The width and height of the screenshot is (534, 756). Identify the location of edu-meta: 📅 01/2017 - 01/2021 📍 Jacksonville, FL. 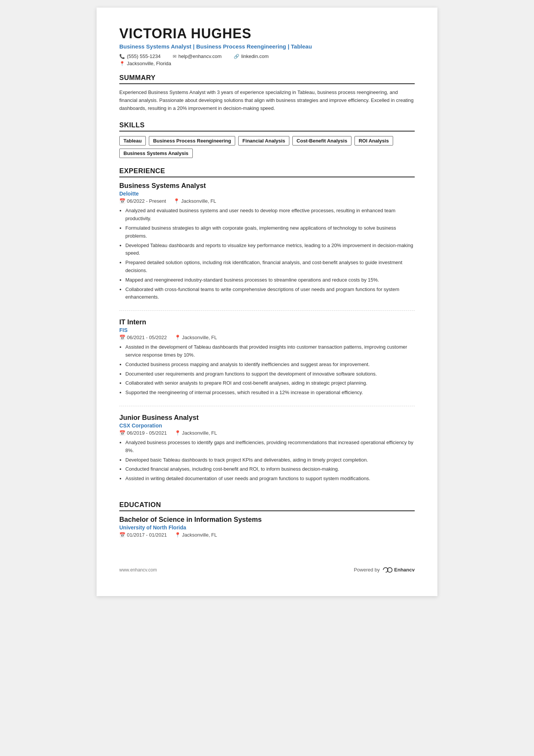
(267, 535).